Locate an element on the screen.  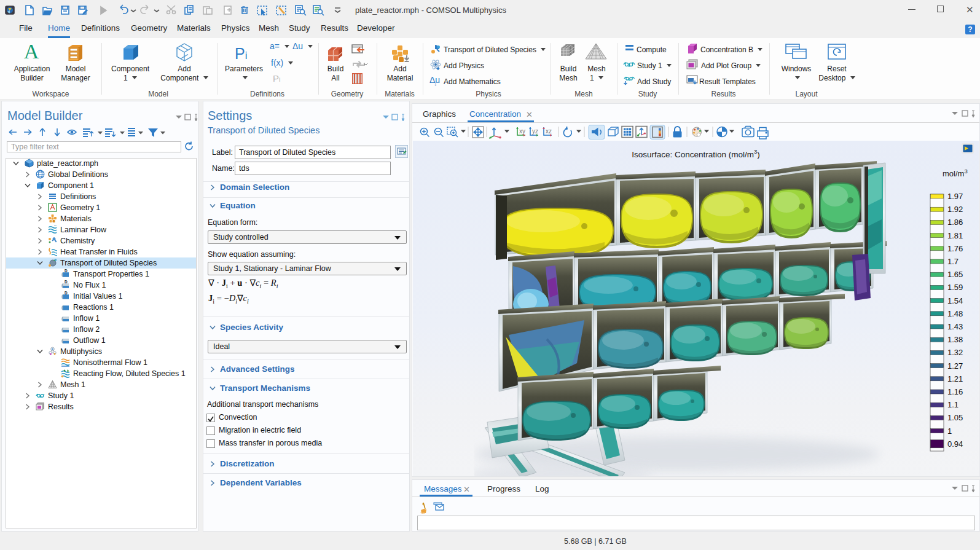
svg-text: xz is located at coordinates (549, 132).